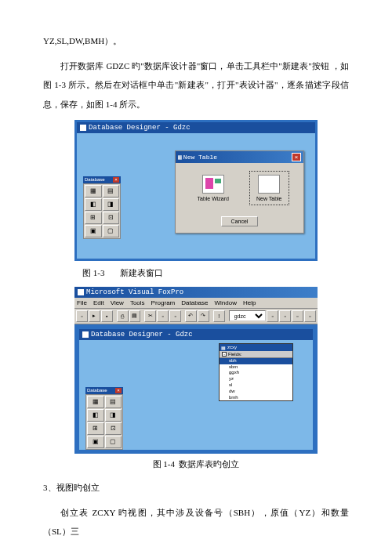 The image size is (392, 554). I want to click on designer-titlebar: Database Designer - Gdzc, so click(196, 335).